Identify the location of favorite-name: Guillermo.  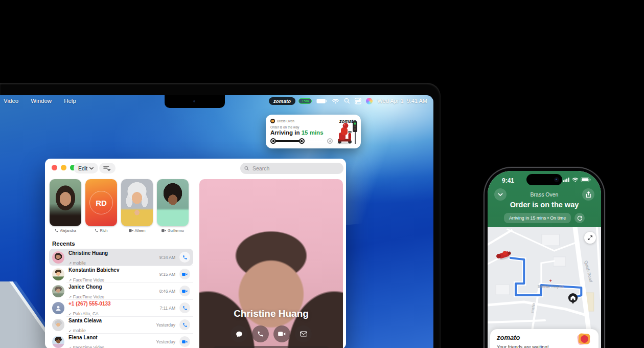
(176, 230).